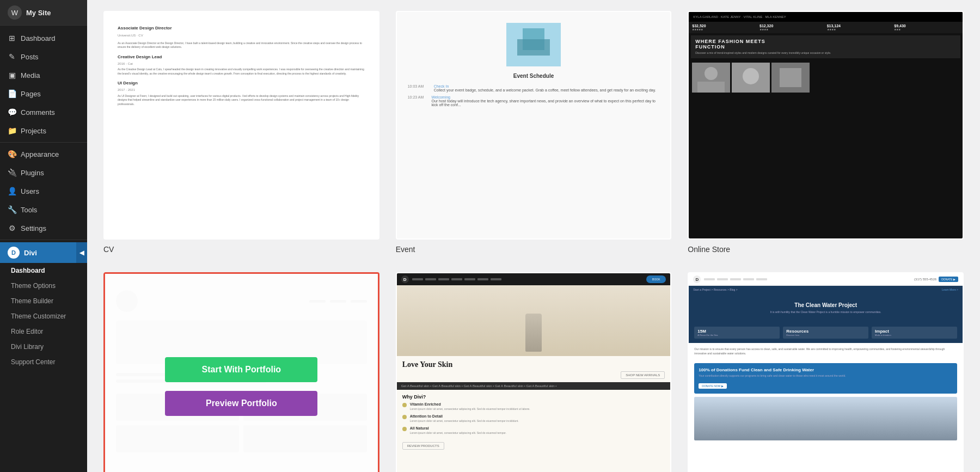  I want to click on beauty-mock-content: D, so click(534, 372).